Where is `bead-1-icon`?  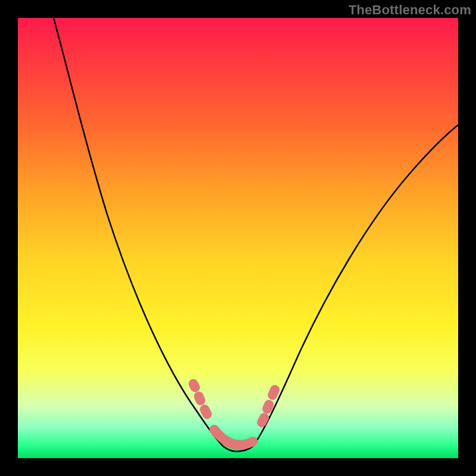 bead-1-icon is located at coordinates (194, 386).